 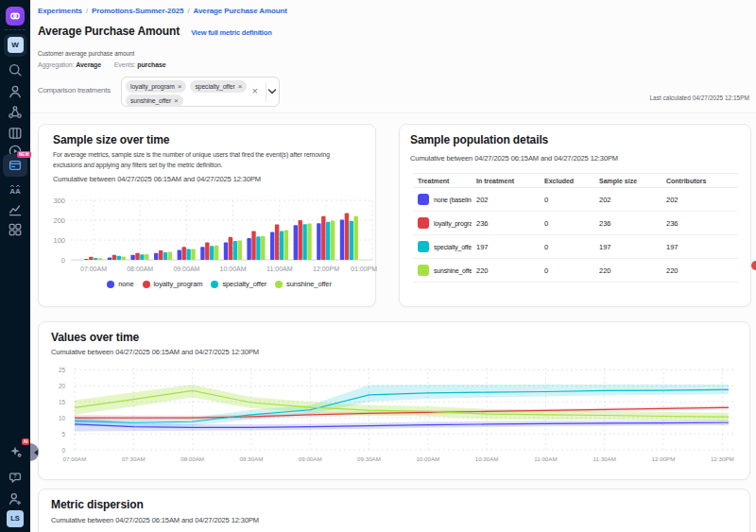 I want to click on treatment-name: sunshine_offer, so click(x=453, y=270).